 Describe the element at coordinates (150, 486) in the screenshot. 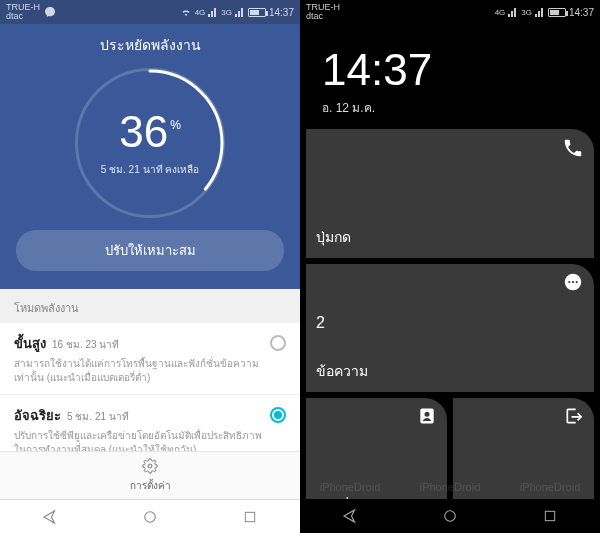

I see `settings-label: การตั้งค่า` at that location.